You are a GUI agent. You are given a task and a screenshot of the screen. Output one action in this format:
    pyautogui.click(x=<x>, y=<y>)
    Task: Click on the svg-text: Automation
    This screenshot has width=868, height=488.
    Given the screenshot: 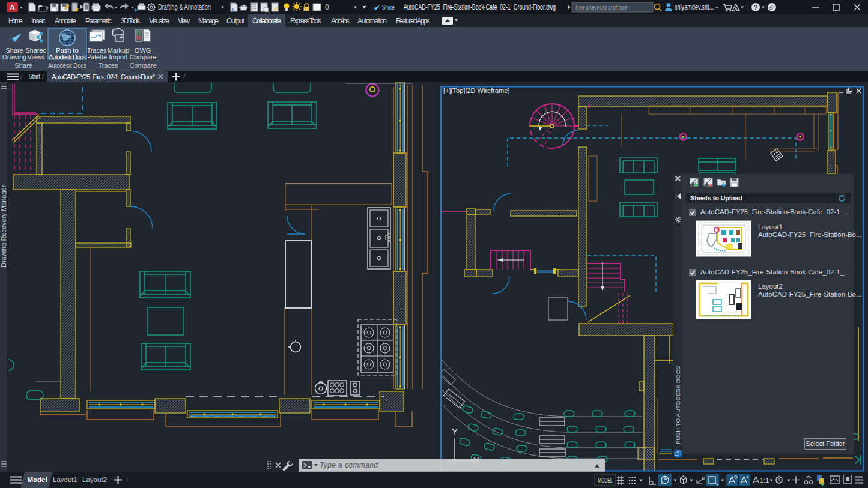 What is the action you would take?
    pyautogui.click(x=372, y=21)
    